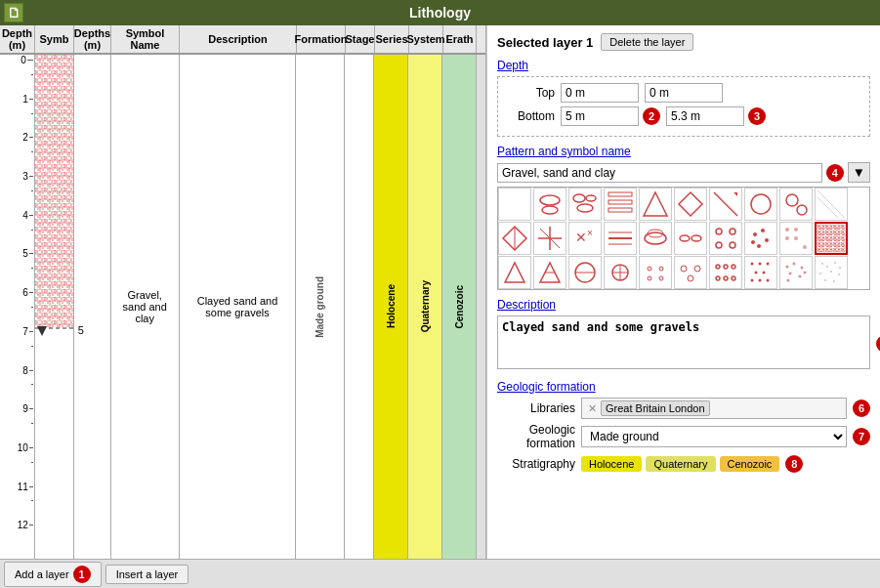 Image resolution: width=880 pixels, height=588 pixels. What do you see at coordinates (655, 408) in the screenshot?
I see `library-tag: Great Britain London` at bounding box center [655, 408].